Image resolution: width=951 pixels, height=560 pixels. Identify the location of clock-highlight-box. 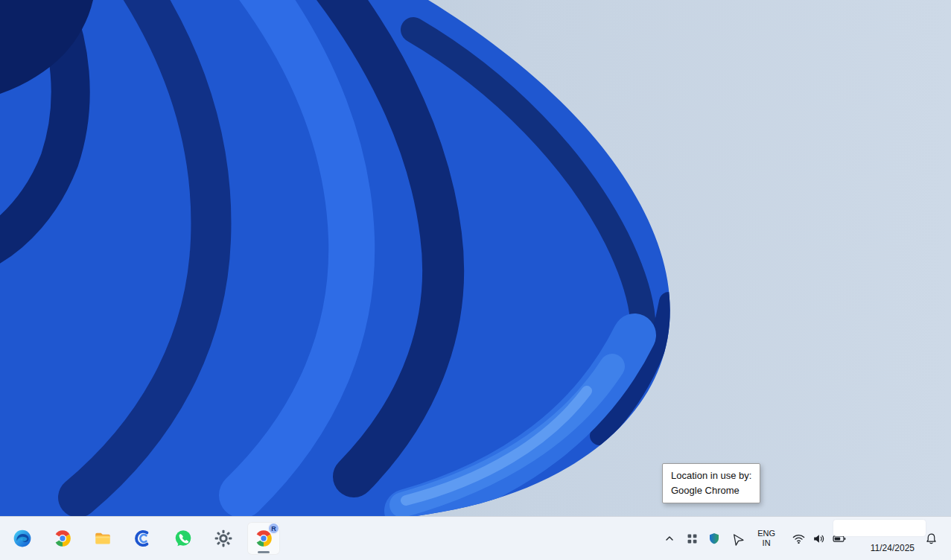
(880, 528).